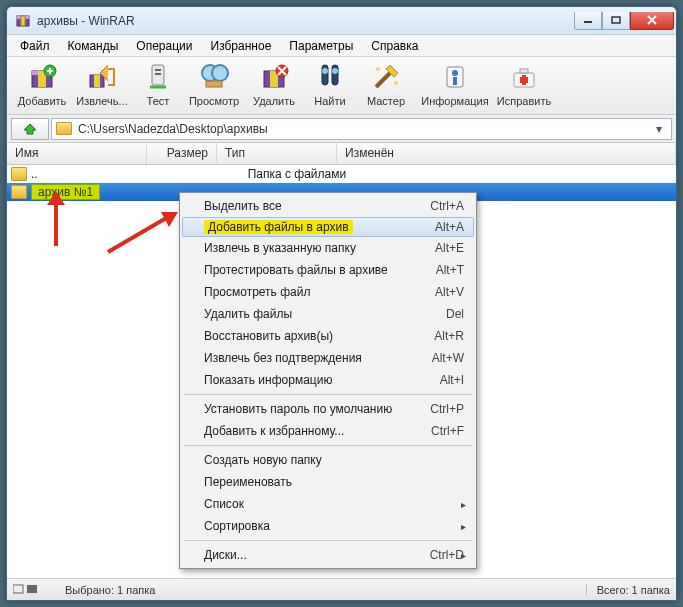  I want to click on menu-item: Выделить всеCtrl+A, so click(328, 206).